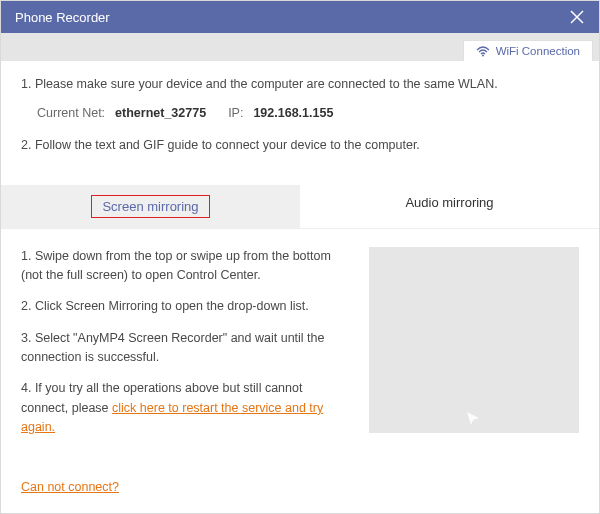 The height and width of the screenshot is (514, 600). I want to click on mirroring-tabs: Screen mirroring Audio mirroring, so click(300, 207).